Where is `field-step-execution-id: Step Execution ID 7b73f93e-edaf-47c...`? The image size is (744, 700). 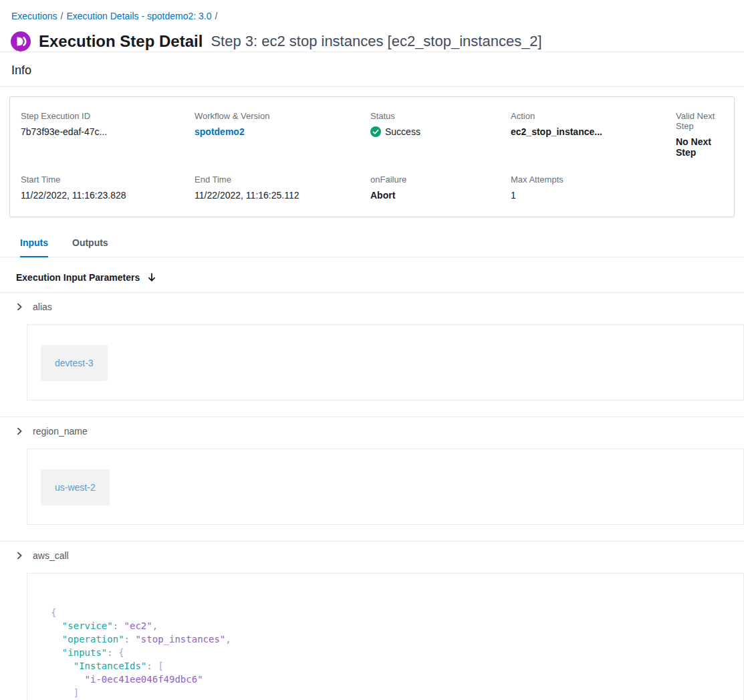
field-step-execution-id: Step Execution ID 7b73f93e-edaf-47c... is located at coordinates (108, 134).